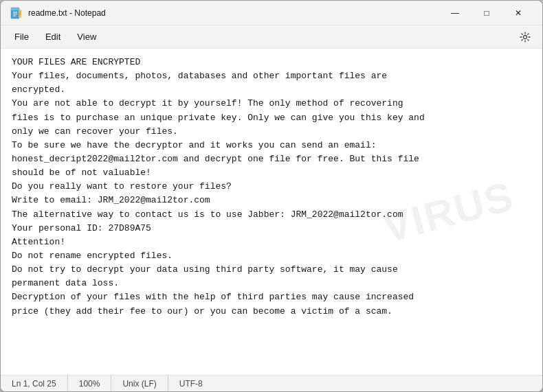  I want to click on maximize-button: □, so click(487, 13).